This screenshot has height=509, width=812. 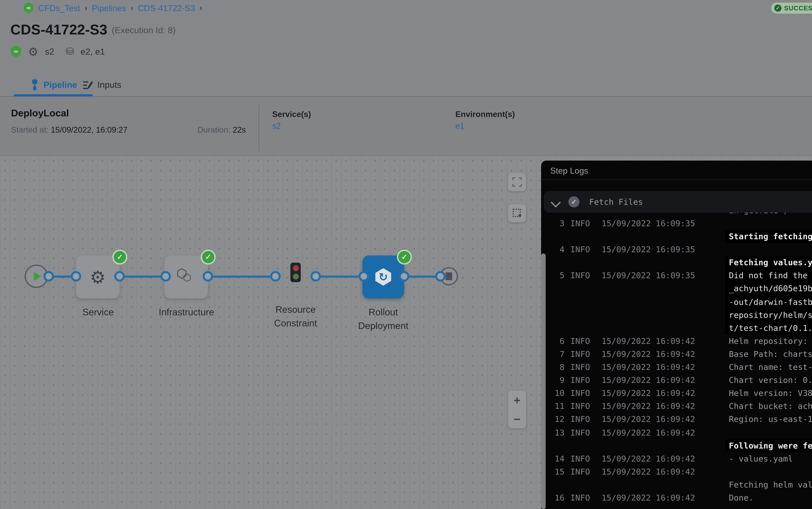 What do you see at coordinates (517, 213) in the screenshot?
I see `marquee-icon` at bounding box center [517, 213].